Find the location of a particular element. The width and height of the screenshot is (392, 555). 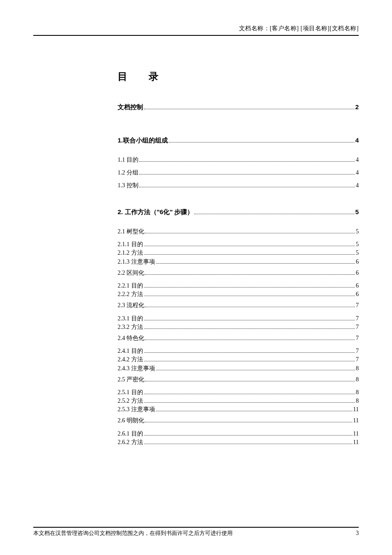

toc-gap is located at coordinates (238, 127).